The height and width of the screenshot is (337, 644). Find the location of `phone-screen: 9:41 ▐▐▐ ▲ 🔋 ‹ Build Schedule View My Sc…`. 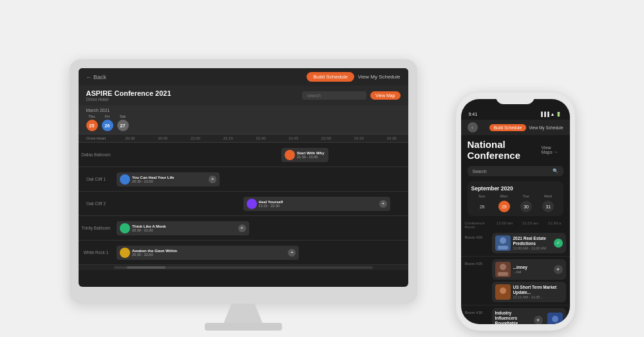

phone-screen: 9:41 ▐▐▐ ▲ 🔋 ‹ Build Schedule View My Sc… is located at coordinates (515, 212).